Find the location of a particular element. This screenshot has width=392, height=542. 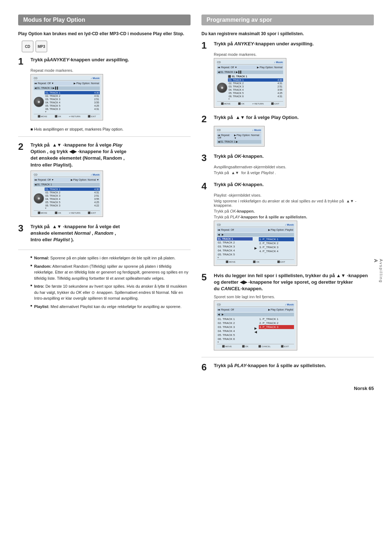

right-section-header: Programmering av spor is located at coordinates (287, 20).